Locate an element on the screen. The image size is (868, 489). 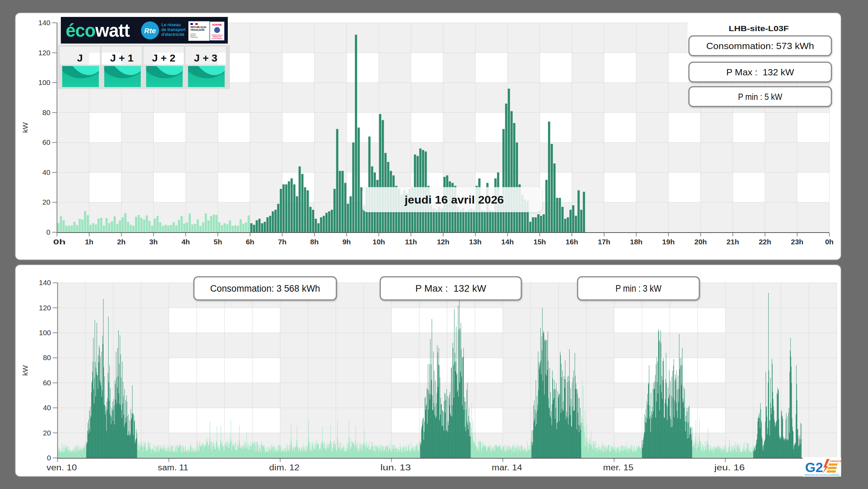
svg-text: LHB-site-L03F is located at coordinates (759, 28).